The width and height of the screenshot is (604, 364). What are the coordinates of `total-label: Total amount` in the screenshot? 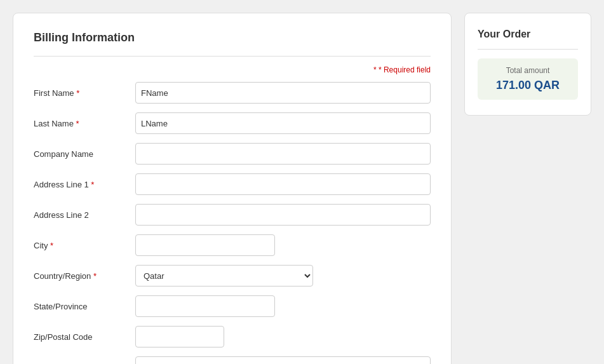 It's located at (528, 71).